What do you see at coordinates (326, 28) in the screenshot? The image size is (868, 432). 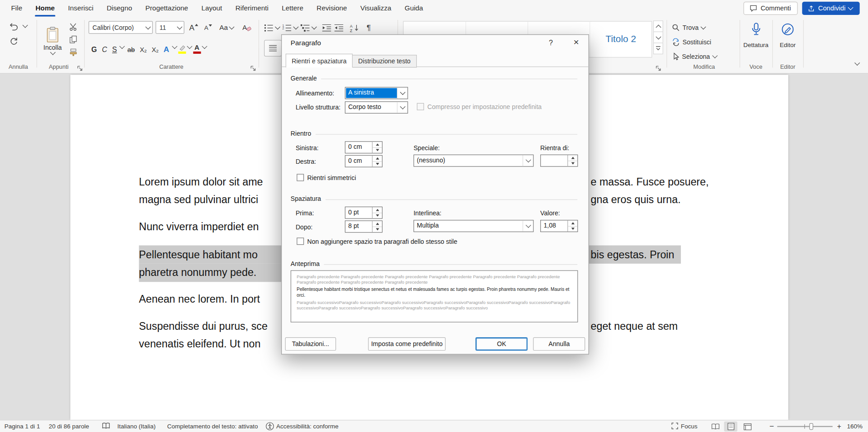 I see `decrease-indent-button` at bounding box center [326, 28].